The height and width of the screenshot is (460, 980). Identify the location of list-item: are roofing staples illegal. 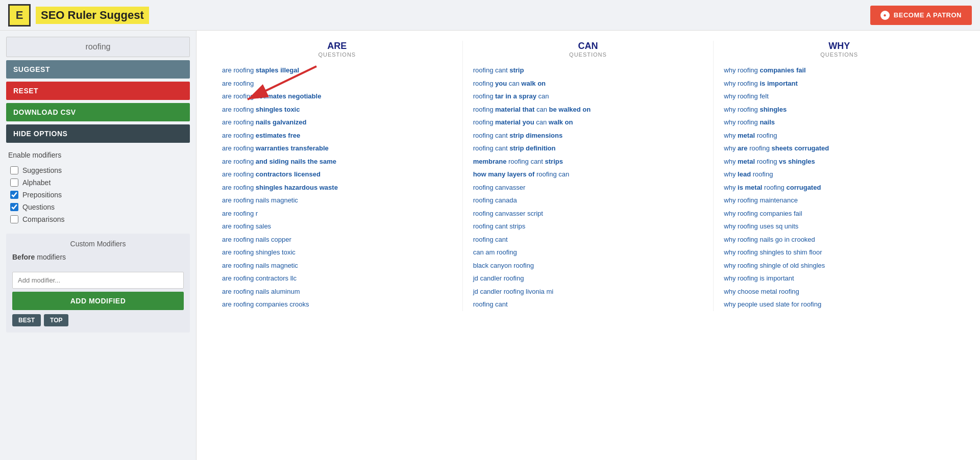
(337, 70).